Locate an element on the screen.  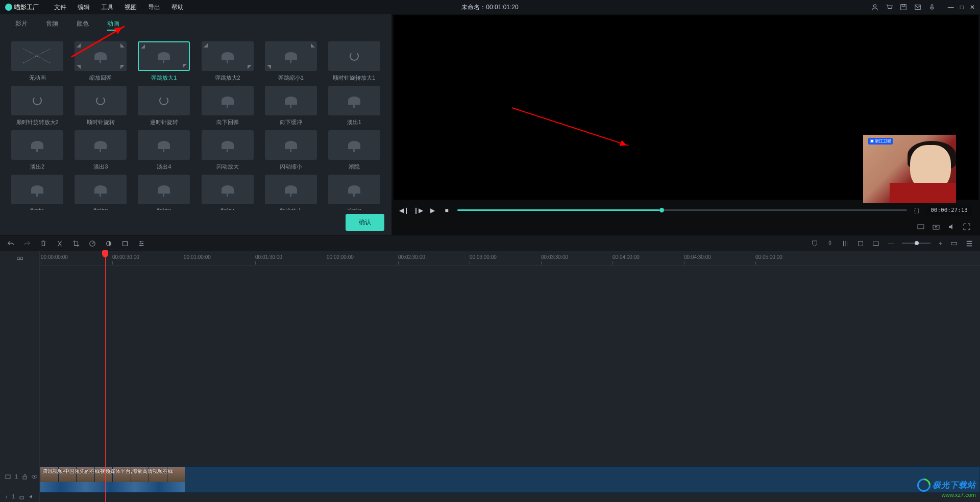
save-icon is located at coordinates (903, 7).